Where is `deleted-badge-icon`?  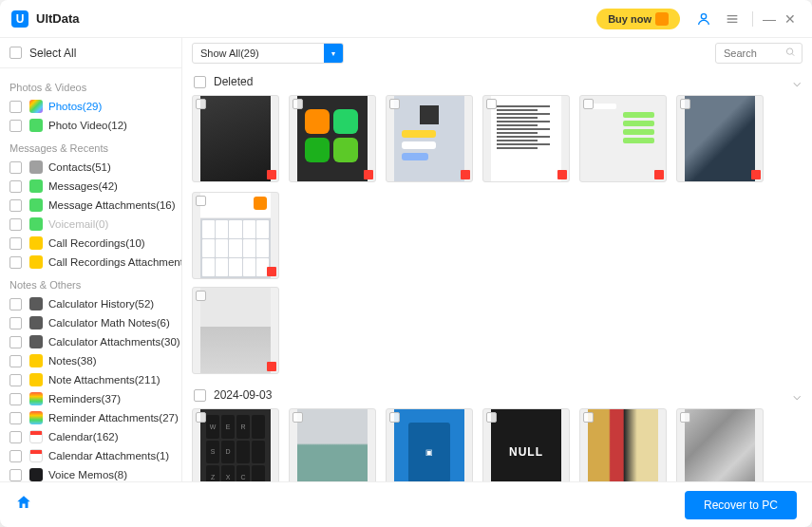
deleted-badge-icon is located at coordinates (368, 175).